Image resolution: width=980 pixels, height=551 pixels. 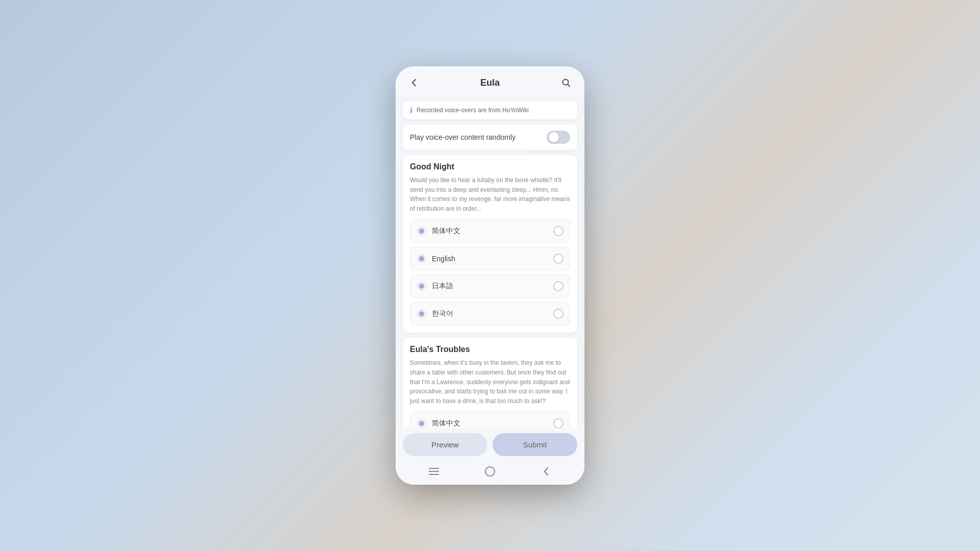 I want to click on nav-bar, so click(x=490, y=472).